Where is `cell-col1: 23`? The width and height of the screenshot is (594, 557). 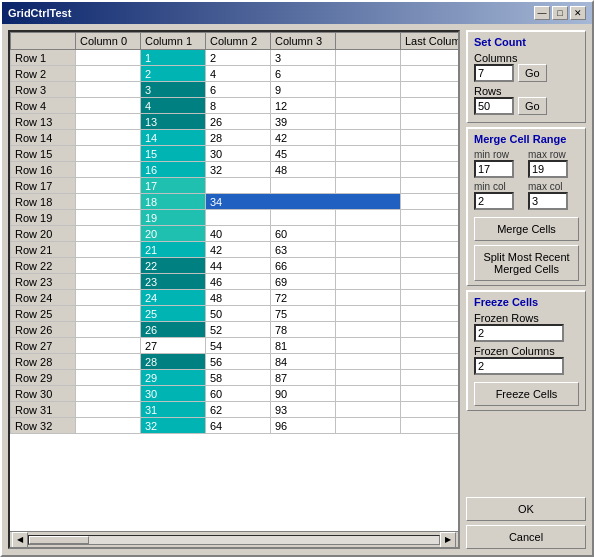 cell-col1: 23 is located at coordinates (174, 282).